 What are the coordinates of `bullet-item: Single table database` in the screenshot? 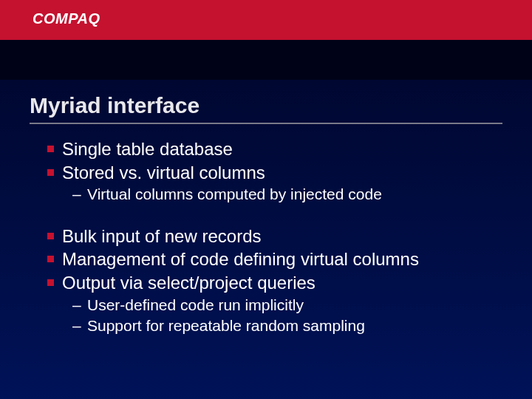 It's located at (266, 149).